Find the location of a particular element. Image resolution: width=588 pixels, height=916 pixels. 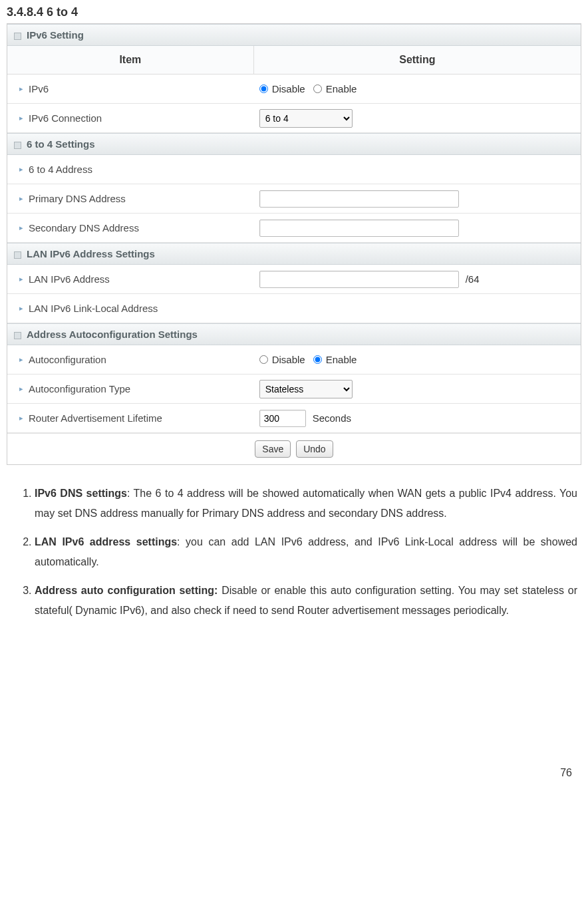

ipv6-disable-label: Disable is located at coordinates (289, 89).